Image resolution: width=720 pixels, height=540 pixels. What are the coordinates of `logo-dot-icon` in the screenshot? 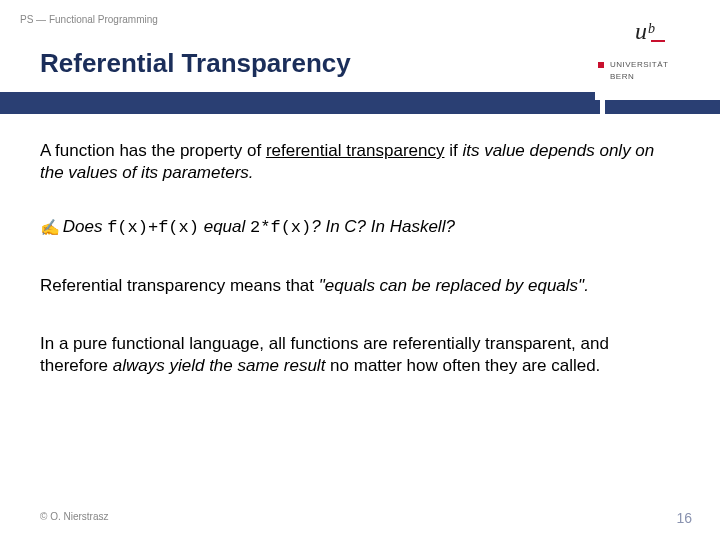 It's located at (601, 65).